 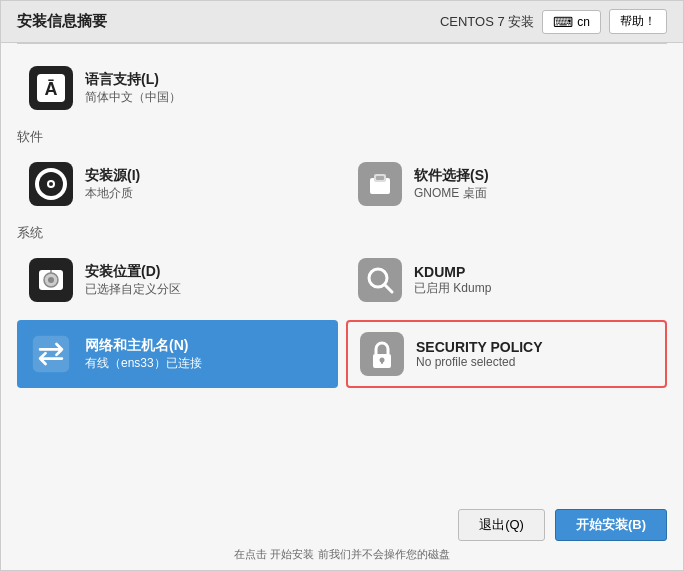 What do you see at coordinates (506, 280) in the screenshot?
I see `kdump-item: KDUMP 已启用 Kdump` at bounding box center [506, 280].